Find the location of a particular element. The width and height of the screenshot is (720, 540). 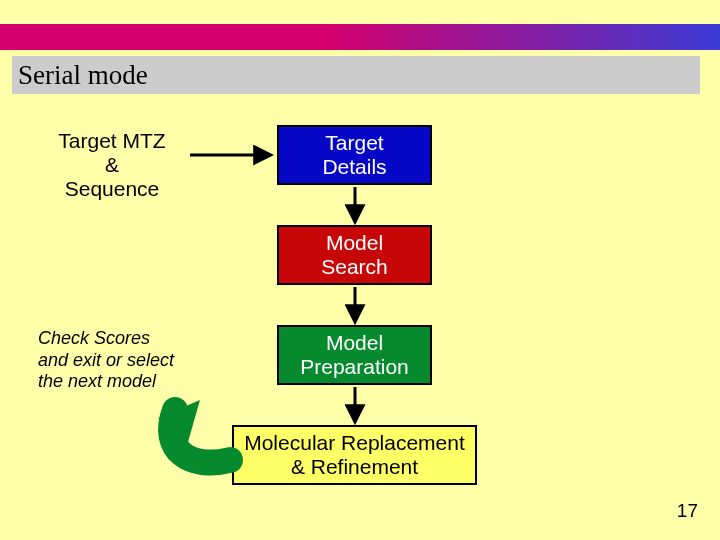

page-number: 17 is located at coordinates (688, 511).